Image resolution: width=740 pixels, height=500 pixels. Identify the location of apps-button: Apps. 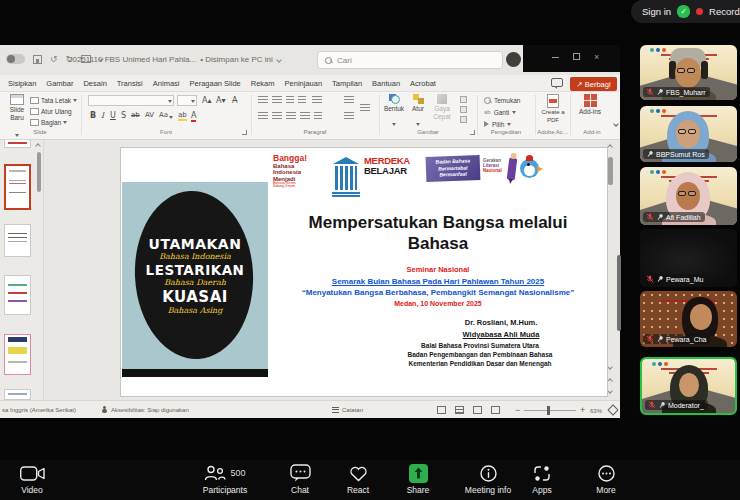
(542, 479).